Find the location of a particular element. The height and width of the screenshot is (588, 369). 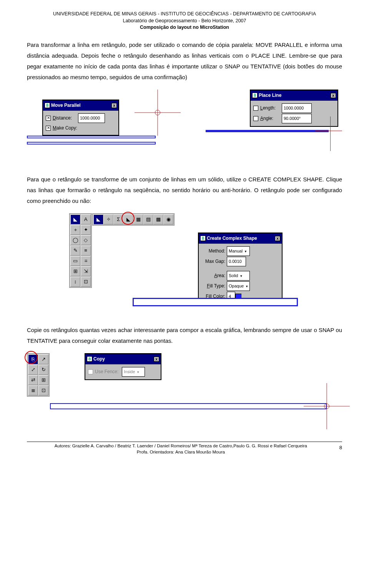

header-line-3: Composição do layout no MicroStation is located at coordinates (184, 28).